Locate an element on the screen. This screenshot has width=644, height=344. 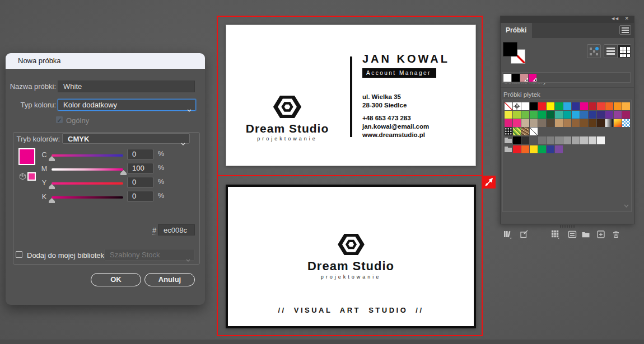
delete-swatch-icon is located at coordinates (616, 235).